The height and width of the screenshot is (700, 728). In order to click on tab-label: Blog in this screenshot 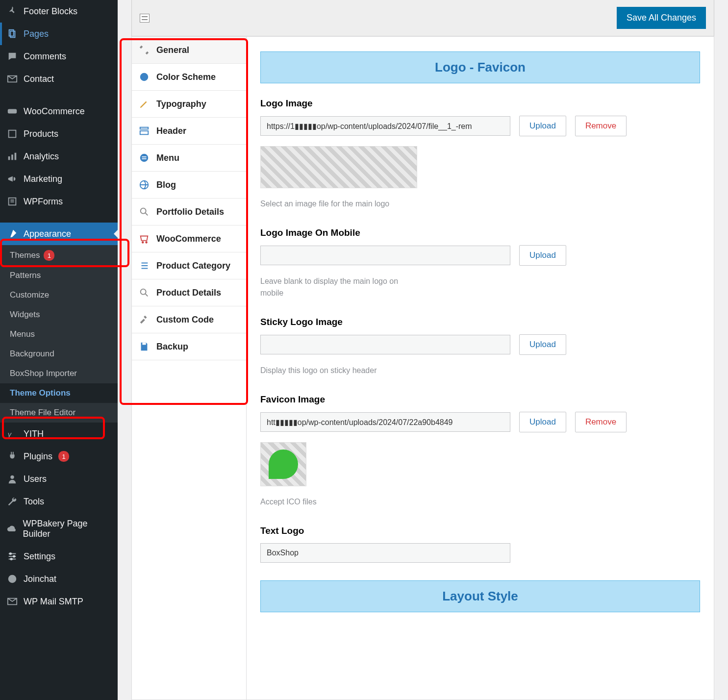, I will do `click(166, 185)`.